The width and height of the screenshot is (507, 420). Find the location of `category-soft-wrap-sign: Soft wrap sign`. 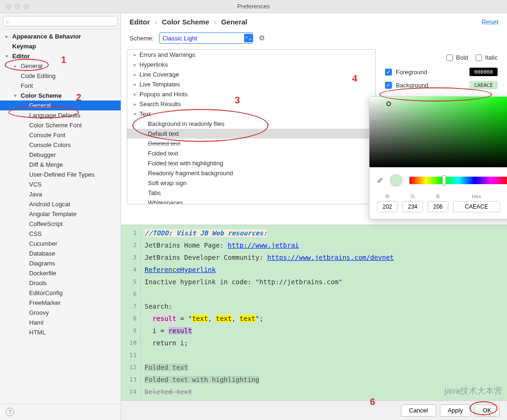

category-soft-wrap-sign: Soft wrap sign is located at coordinates (251, 183).